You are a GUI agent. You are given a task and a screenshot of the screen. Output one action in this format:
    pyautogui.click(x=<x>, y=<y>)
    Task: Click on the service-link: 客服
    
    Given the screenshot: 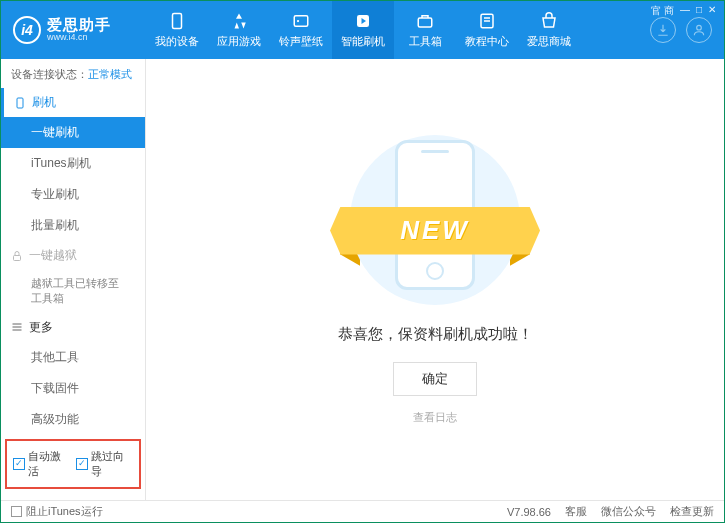 What is the action you would take?
    pyautogui.click(x=576, y=512)
    